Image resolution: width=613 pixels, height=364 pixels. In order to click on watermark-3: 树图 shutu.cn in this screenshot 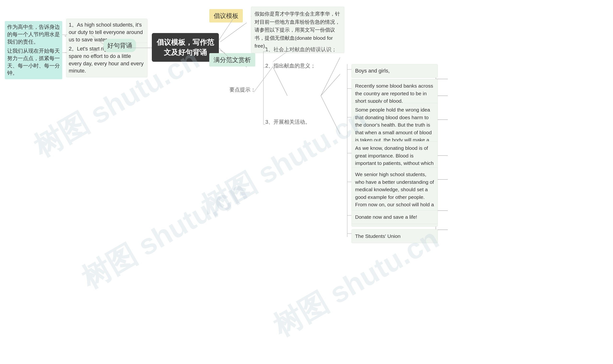, I will do `click(164, 235)`.